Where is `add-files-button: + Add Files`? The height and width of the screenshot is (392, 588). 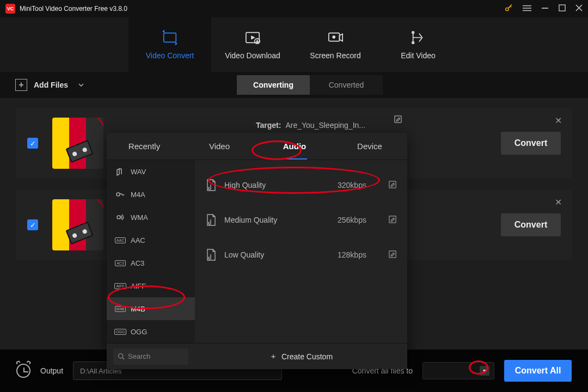 add-files-button: + Add Files is located at coordinates (50, 85).